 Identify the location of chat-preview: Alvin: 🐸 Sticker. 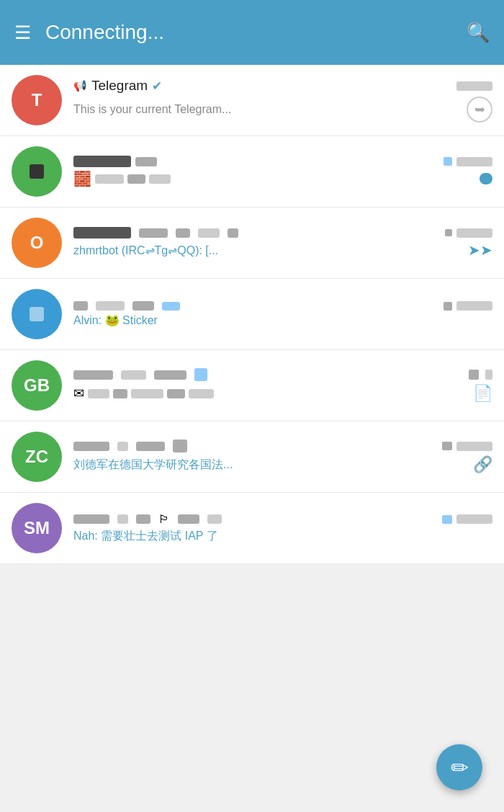
(283, 320).